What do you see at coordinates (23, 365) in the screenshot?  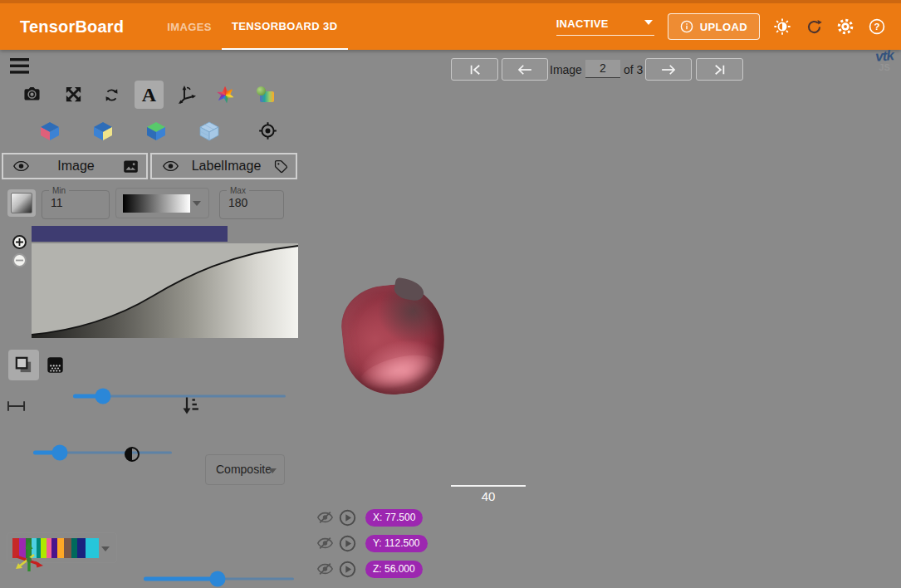 I see `shadow-toggle-button` at bounding box center [23, 365].